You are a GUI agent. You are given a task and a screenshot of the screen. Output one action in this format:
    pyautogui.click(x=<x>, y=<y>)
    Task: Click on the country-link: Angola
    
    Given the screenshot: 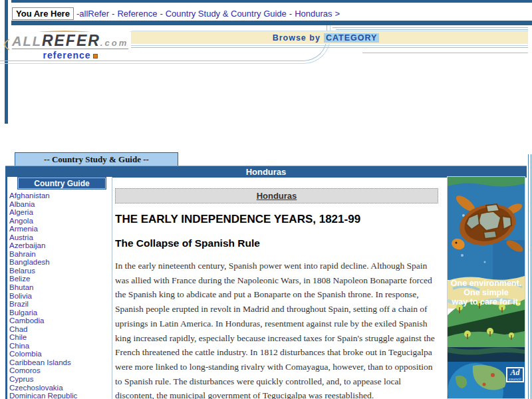 What is the action you would take?
    pyautogui.click(x=61, y=221)
    